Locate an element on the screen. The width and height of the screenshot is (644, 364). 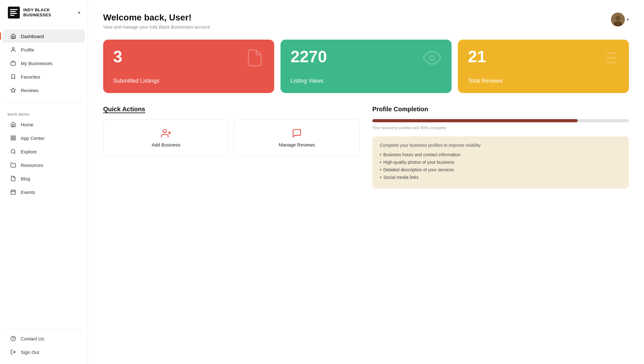
logo: INDY BLACK BUSINESSES is located at coordinates (30, 13).